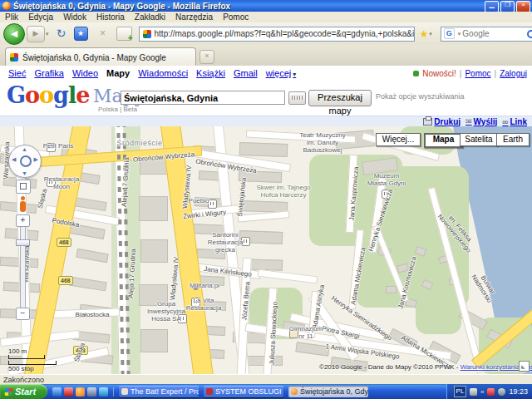 The width and height of the screenshot is (532, 399). What do you see at coordinates (159, 392) in the screenshot?
I see `task-thebat: The Bat! Expert / Pro` at bounding box center [159, 392].